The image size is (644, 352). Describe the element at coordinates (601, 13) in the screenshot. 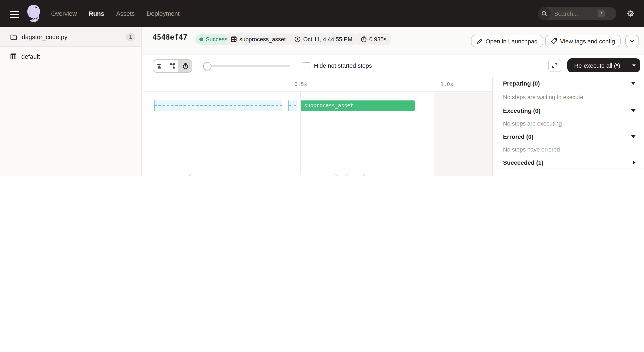

I see `search-shortcut-key: /` at that location.